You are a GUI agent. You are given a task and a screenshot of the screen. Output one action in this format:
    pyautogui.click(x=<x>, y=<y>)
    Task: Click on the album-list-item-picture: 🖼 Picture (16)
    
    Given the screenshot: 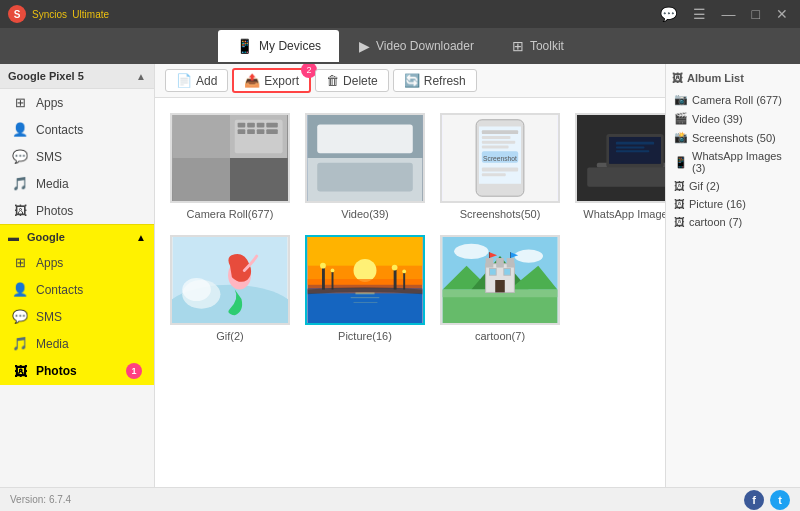 What is the action you would take?
    pyautogui.click(x=733, y=204)
    